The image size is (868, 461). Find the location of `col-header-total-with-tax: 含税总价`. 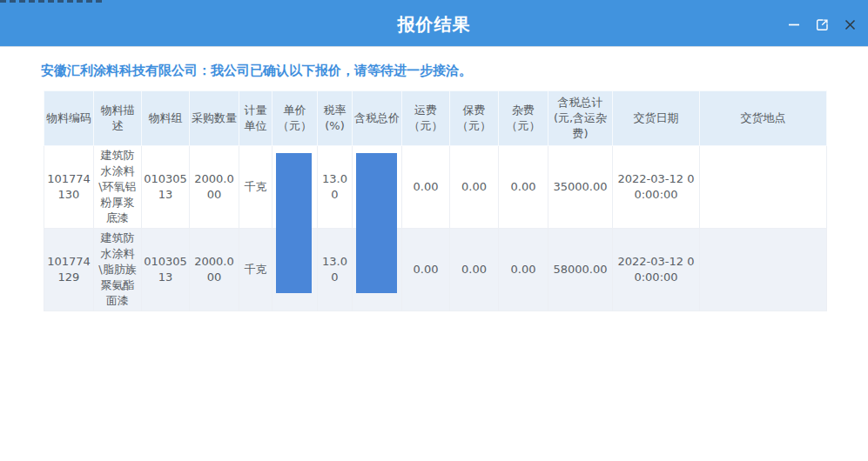

col-header-total-with-tax: 含税总价 is located at coordinates (378, 118).